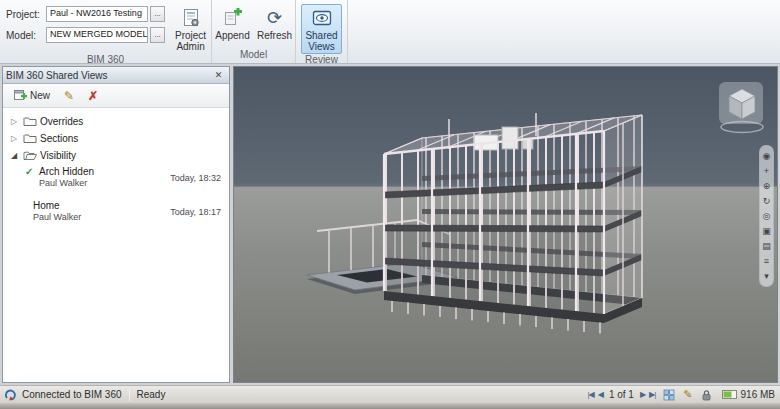 This screenshot has height=409, width=780. What do you see at coordinates (767, 201) in the screenshot?
I see `orbit-icon: ↻` at bounding box center [767, 201].